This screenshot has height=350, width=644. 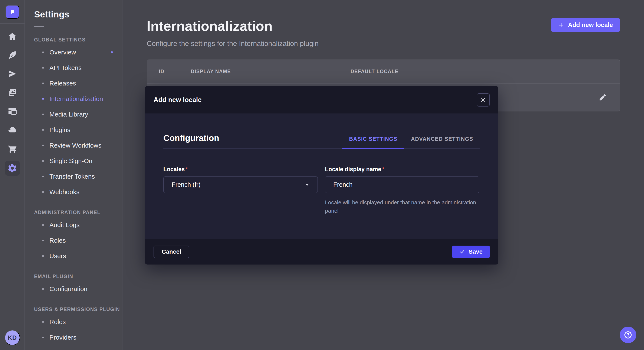 What do you see at coordinates (483, 100) in the screenshot?
I see `close-modal-button` at bounding box center [483, 100].